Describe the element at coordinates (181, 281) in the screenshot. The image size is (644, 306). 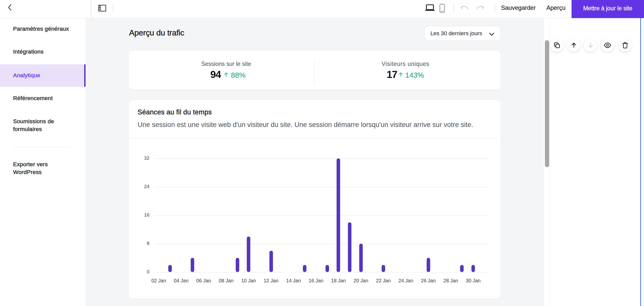
I see `svg-text: 04 Jan` at that location.